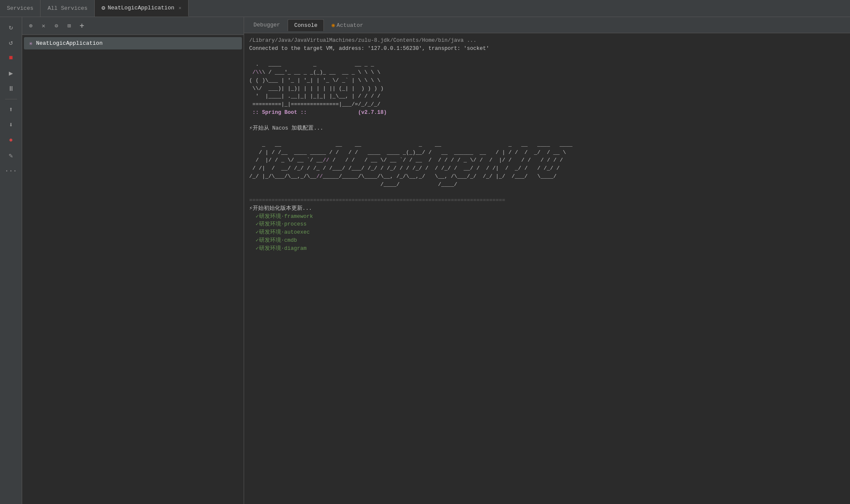 This screenshot has height=504, width=850. I want to click on tab-neat-logic-label: NeatLogicApplication, so click(141, 8).